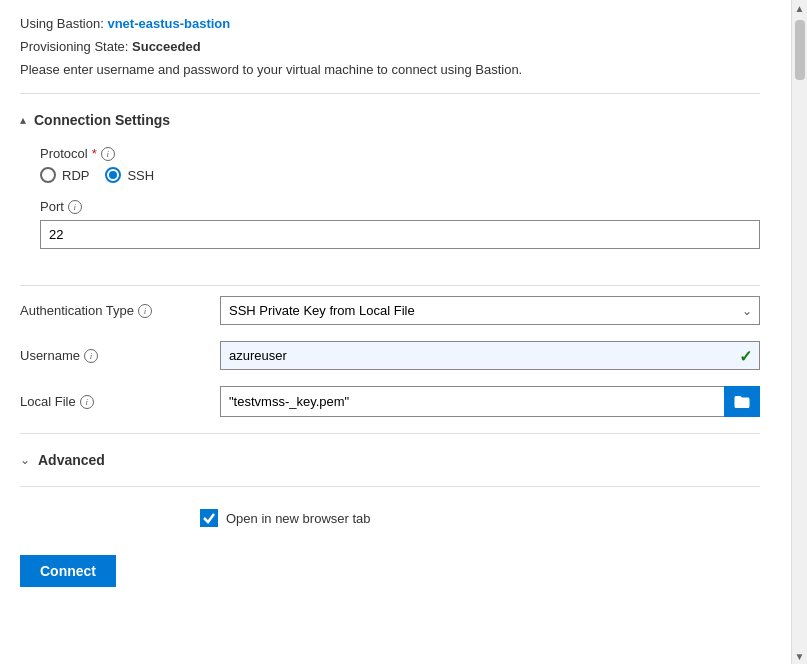 The image size is (807, 664). What do you see at coordinates (746, 356) in the screenshot?
I see `username-check-icon: ✓` at bounding box center [746, 356].